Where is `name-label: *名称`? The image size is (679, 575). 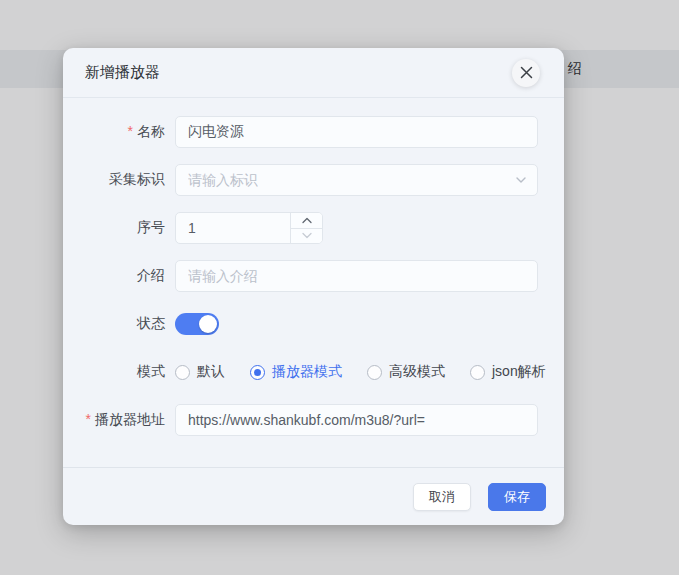 name-label: *名称 is located at coordinates (114, 132).